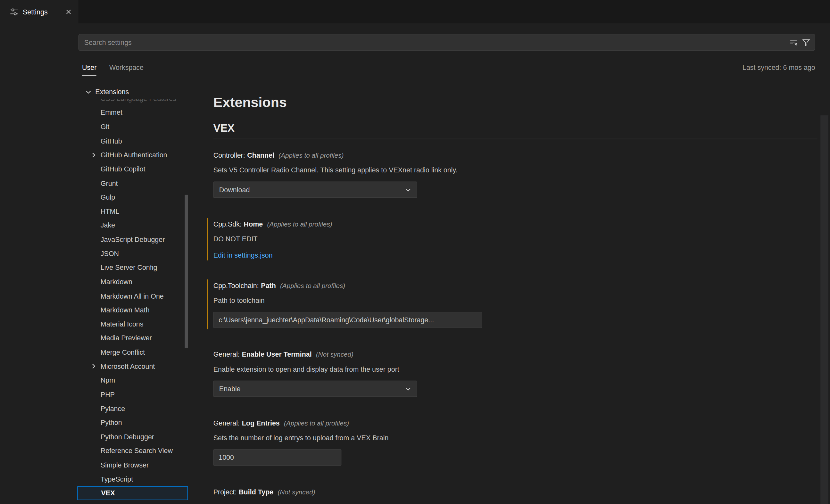  I want to click on setting-title: General:Enable User Terminal(Not synced), so click(507, 354).